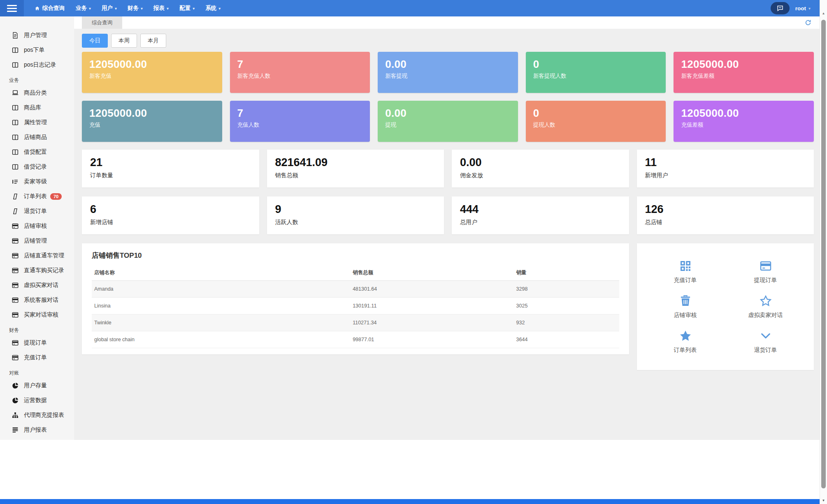 This screenshot has width=827, height=504. Describe the element at coordinates (37, 315) in the screenshot. I see `sidebar-item: 买家对话审核` at that location.